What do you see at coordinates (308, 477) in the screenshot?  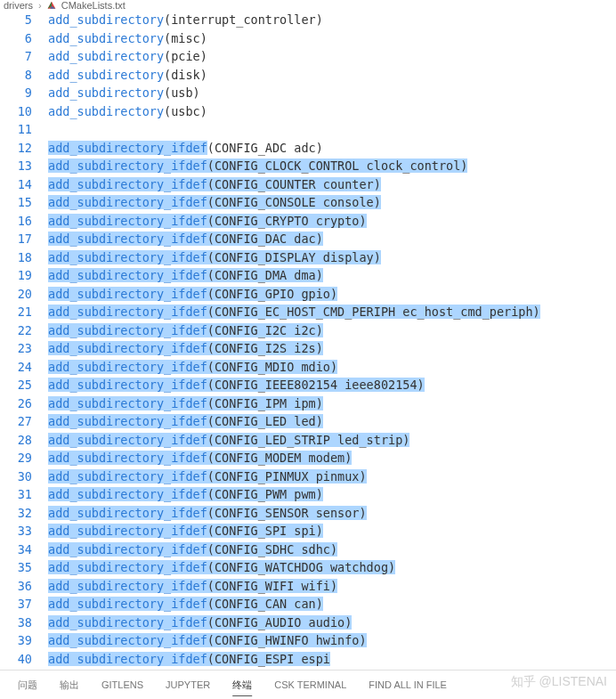 I see `code-line: 30add_subdirectory_ifdef(CONFIG_PINMUX p…` at bounding box center [308, 477].